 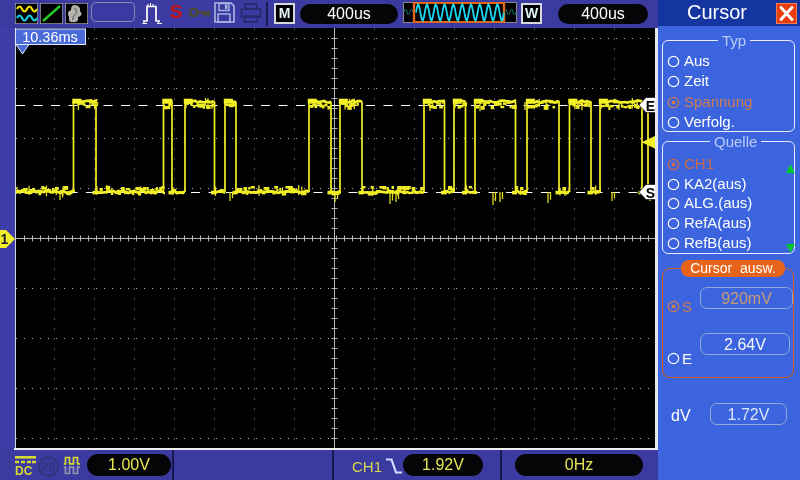 I want to click on svg-text: DC, so click(x=24, y=471).